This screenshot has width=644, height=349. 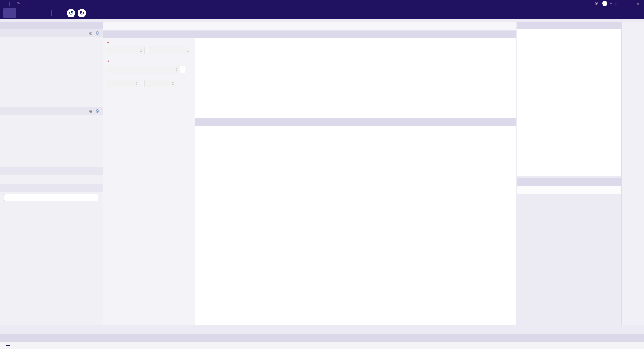 What do you see at coordinates (611, 3) in the screenshot?
I see `account-chevron-down-icon` at bounding box center [611, 3].